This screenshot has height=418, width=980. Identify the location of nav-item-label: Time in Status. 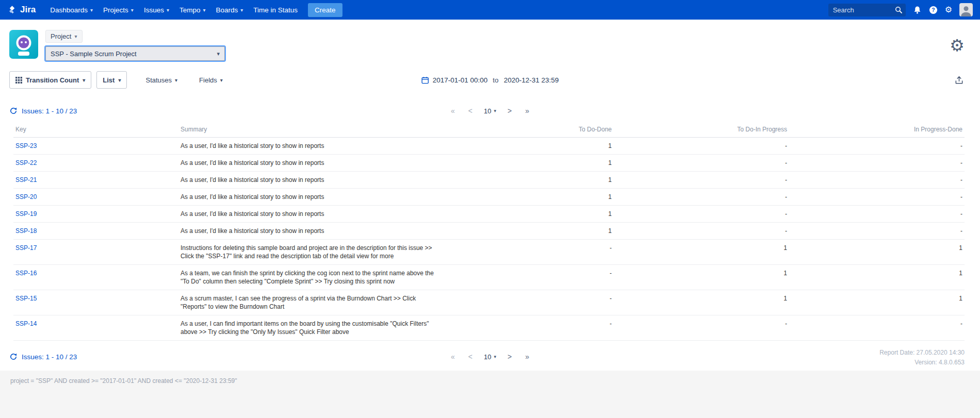
(275, 10).